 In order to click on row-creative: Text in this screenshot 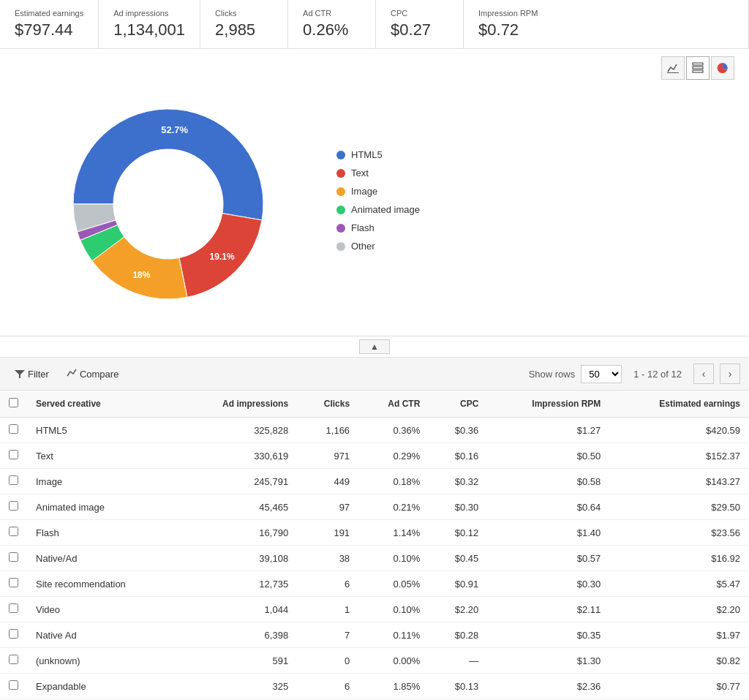, I will do `click(103, 456)`.